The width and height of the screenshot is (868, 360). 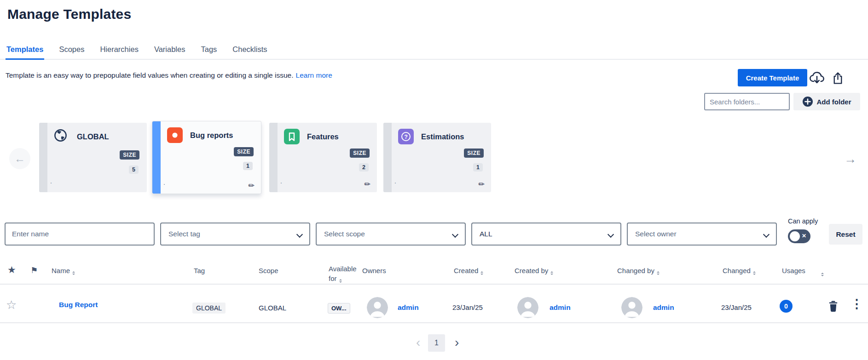 What do you see at coordinates (851, 159) in the screenshot?
I see `right-arrow-icon: →` at bounding box center [851, 159].